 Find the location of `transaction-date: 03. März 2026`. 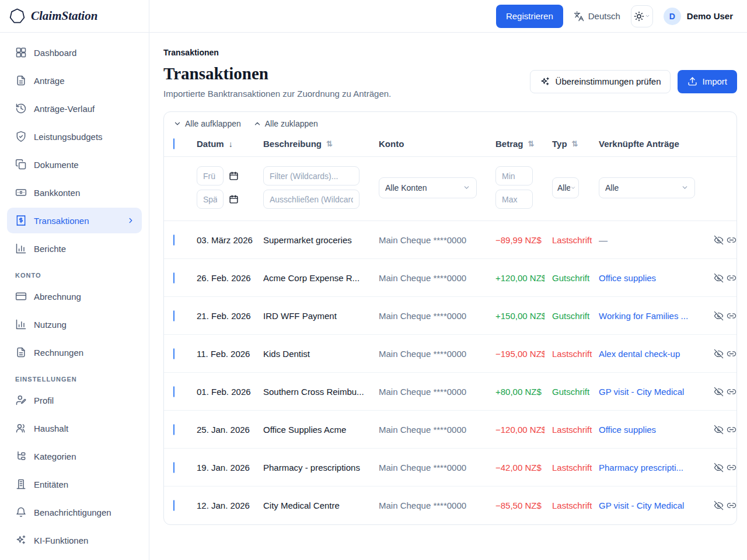

transaction-date: 03. März 2026 is located at coordinates (230, 240).